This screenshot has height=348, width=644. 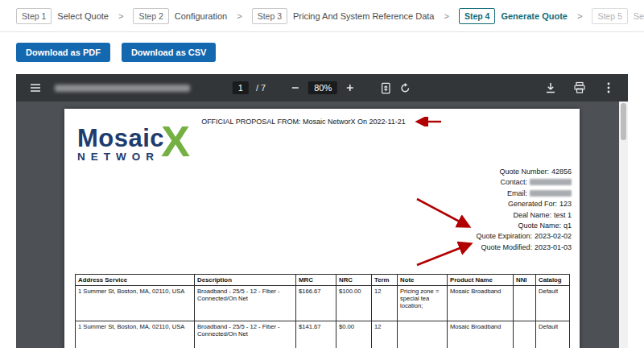 What do you see at coordinates (609, 16) in the screenshot?
I see `step-badge: Step 5` at bounding box center [609, 16].